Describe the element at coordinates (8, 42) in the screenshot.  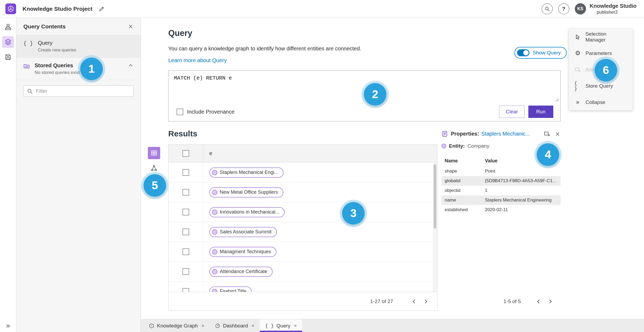
I see `rail-layers-button` at that location.